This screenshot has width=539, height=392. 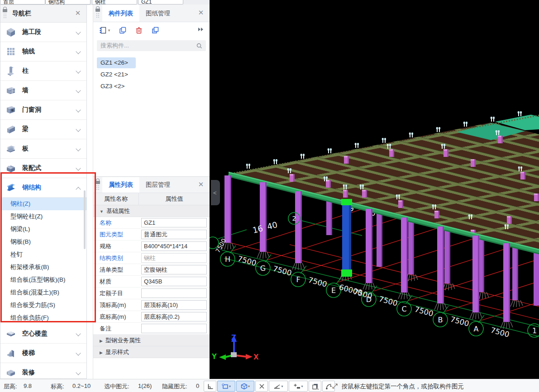 What do you see at coordinates (315, 386) in the screenshot?
I see `batch-select-button` at bounding box center [315, 386].